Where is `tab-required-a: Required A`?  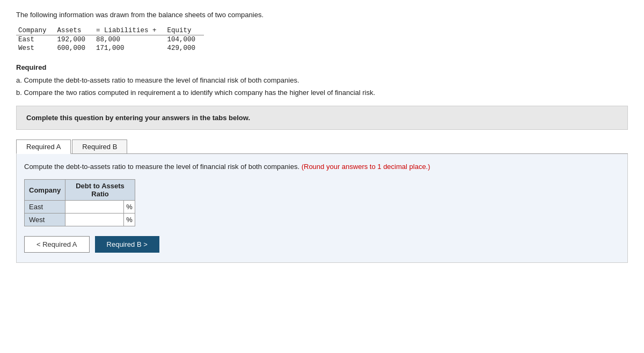
tab-required-a: Required A is located at coordinates (43, 147).